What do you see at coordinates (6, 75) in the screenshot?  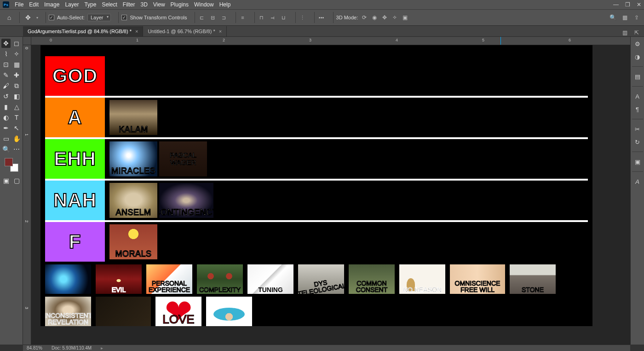 I see `eyedropper-tool: ✎` at bounding box center [6, 75].